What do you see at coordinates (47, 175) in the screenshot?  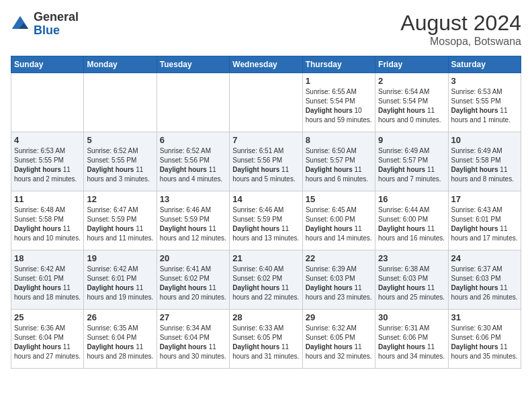 I see `daylight-info: Daylight hours 11 hours and 2 minutes.` at bounding box center [47, 175].